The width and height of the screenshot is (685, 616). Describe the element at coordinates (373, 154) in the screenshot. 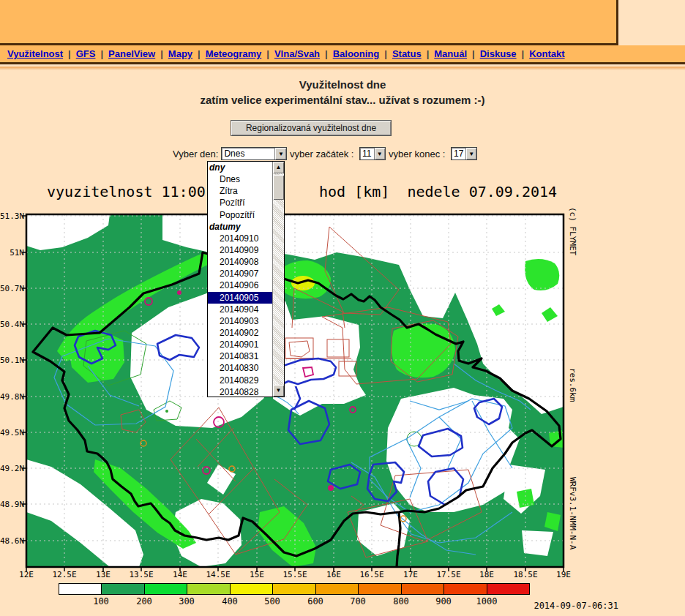

I see `start-hour-select: 11 ▼` at that location.